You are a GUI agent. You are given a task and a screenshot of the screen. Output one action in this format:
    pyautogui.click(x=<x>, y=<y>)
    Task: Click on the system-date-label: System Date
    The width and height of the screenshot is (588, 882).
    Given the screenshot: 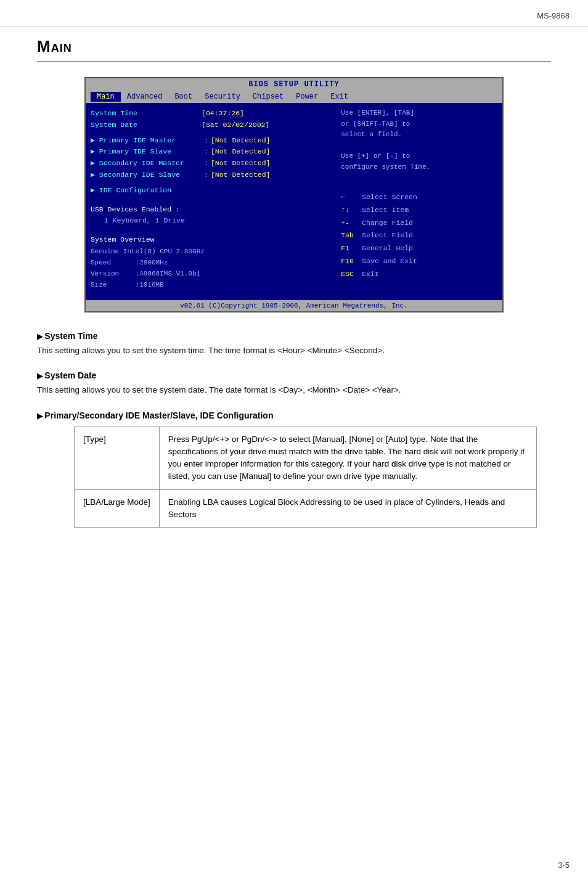 What is the action you would take?
    pyautogui.click(x=146, y=125)
    